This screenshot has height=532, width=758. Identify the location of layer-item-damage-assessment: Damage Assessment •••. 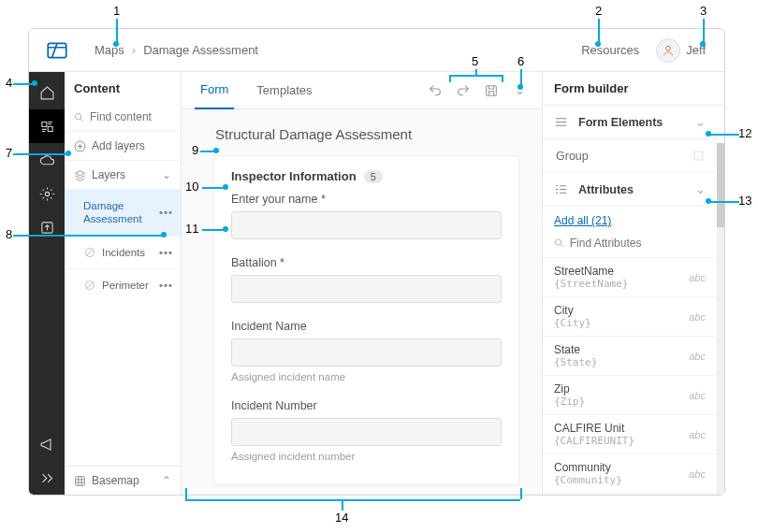
(123, 212).